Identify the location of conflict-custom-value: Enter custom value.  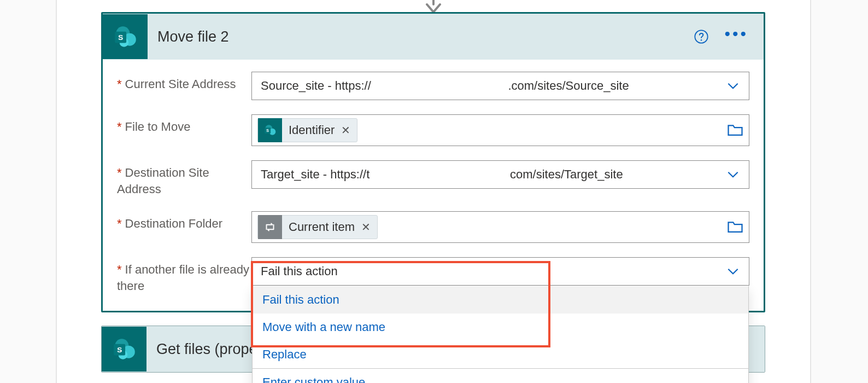
(501, 376).